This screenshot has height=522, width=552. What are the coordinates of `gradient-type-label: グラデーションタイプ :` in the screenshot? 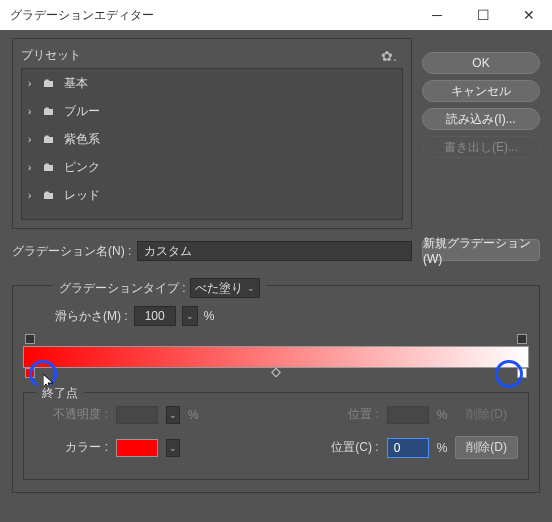 It's located at (122, 288).